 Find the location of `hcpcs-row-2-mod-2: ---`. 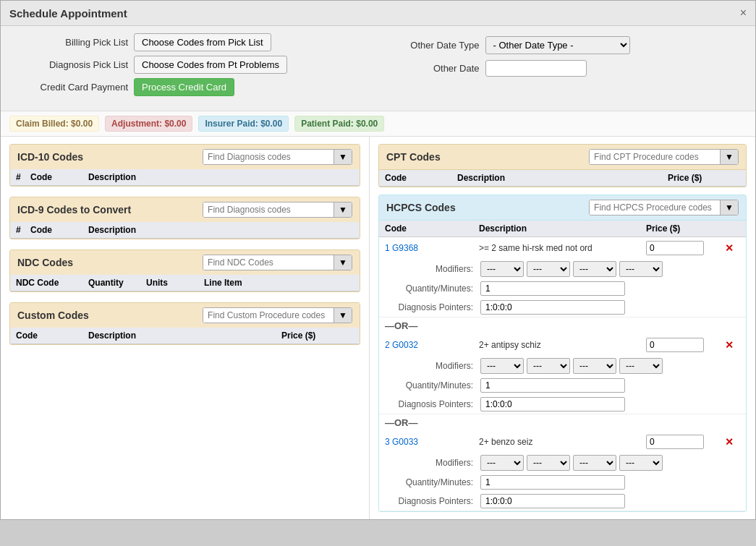

hcpcs-row-2-mod-2: --- is located at coordinates (548, 366).